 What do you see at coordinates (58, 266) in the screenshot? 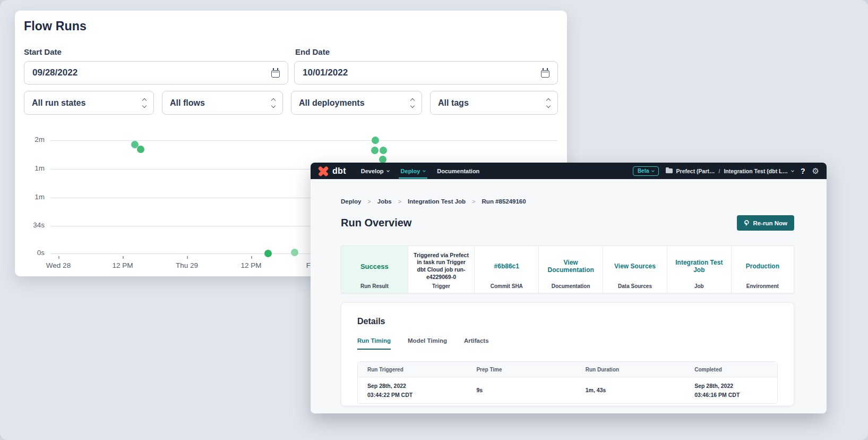
I see `x-axis-label: Wed 28` at bounding box center [58, 266].